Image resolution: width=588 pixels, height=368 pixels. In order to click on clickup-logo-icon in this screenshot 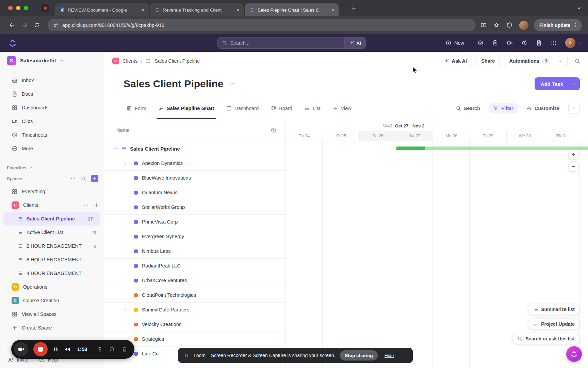, I will do `click(13, 43)`.